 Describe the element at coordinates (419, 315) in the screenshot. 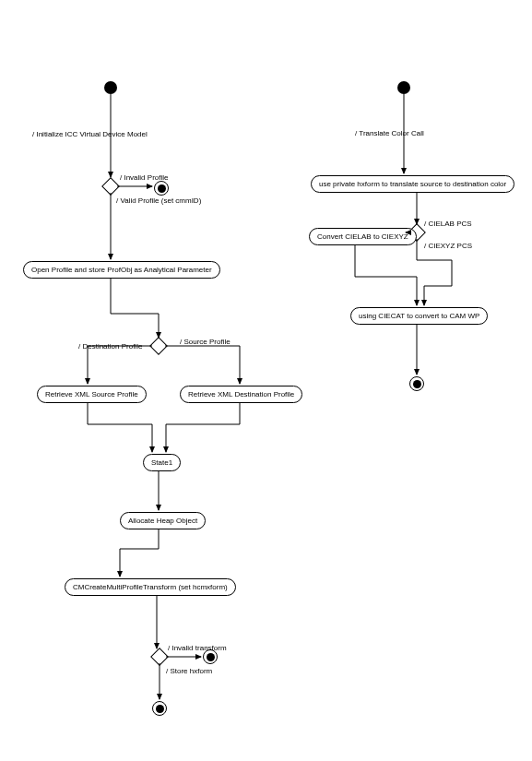

I see `activity-using-ciecat: using CIECAT to convert to CAM WP` at that location.